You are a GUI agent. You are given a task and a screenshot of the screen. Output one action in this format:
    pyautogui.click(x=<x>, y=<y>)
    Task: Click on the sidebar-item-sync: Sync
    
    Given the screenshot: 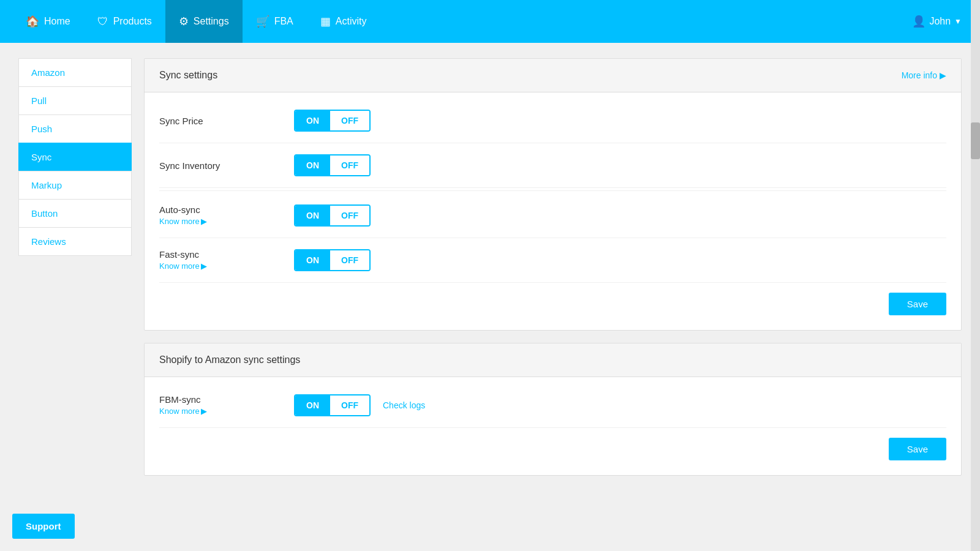 What is the action you would take?
    pyautogui.click(x=75, y=157)
    